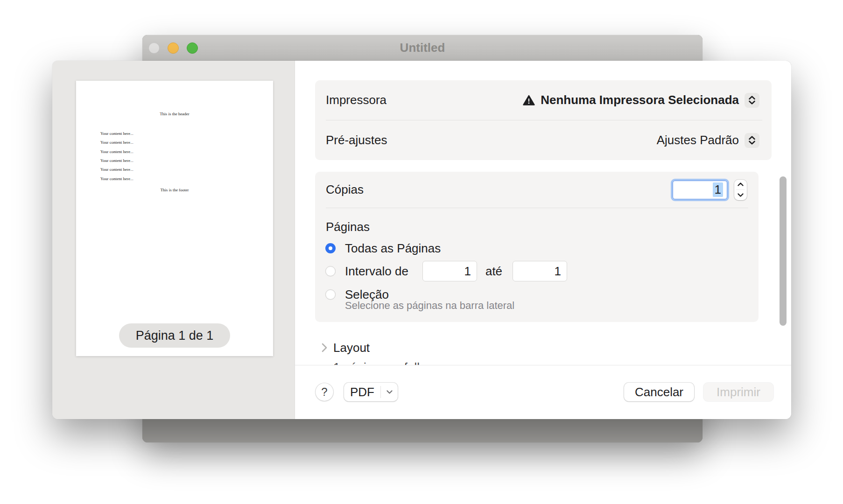  I want to click on titlebar: Untitled, so click(422, 48).